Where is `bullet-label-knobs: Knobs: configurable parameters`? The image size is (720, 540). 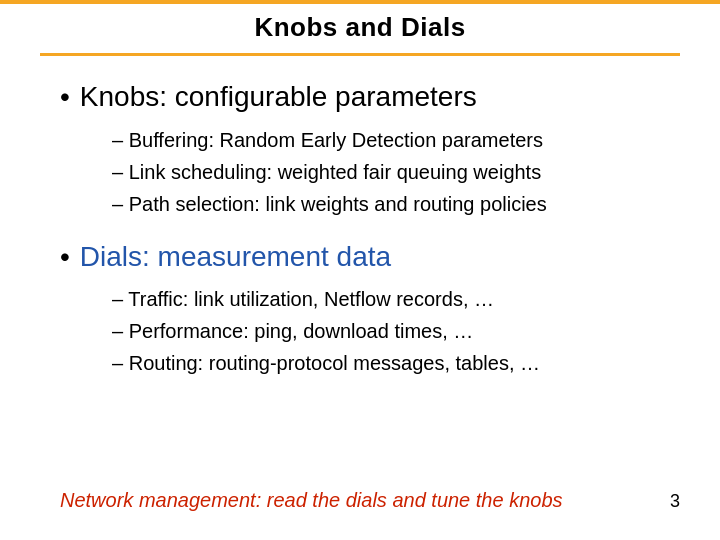 bullet-label-knobs: Knobs: configurable parameters is located at coordinates (278, 97).